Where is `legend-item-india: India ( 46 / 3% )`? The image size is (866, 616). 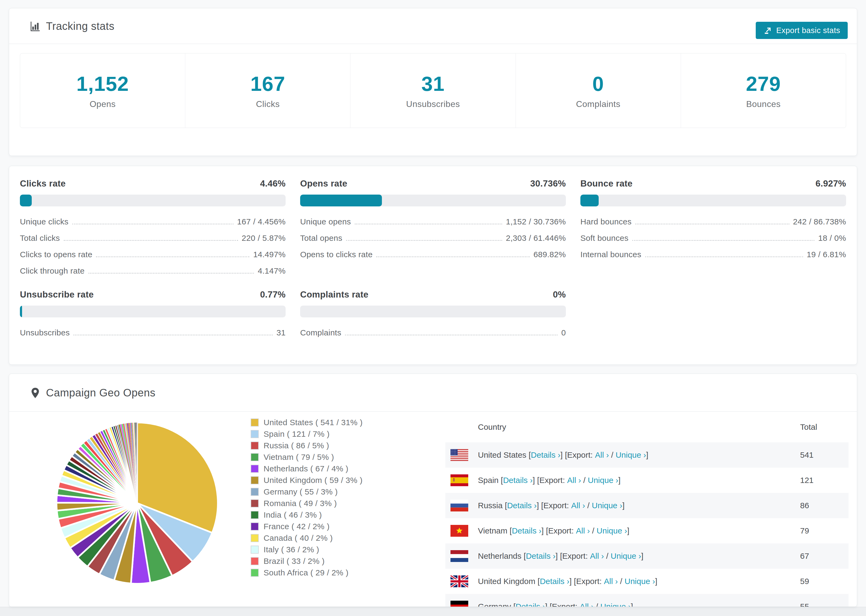
legend-item-india: India ( 46 / 3% ) is located at coordinates (348, 515).